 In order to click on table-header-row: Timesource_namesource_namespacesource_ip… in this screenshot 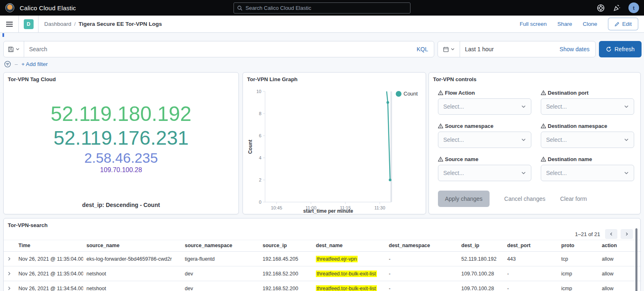, I will do `click(322, 246)`.